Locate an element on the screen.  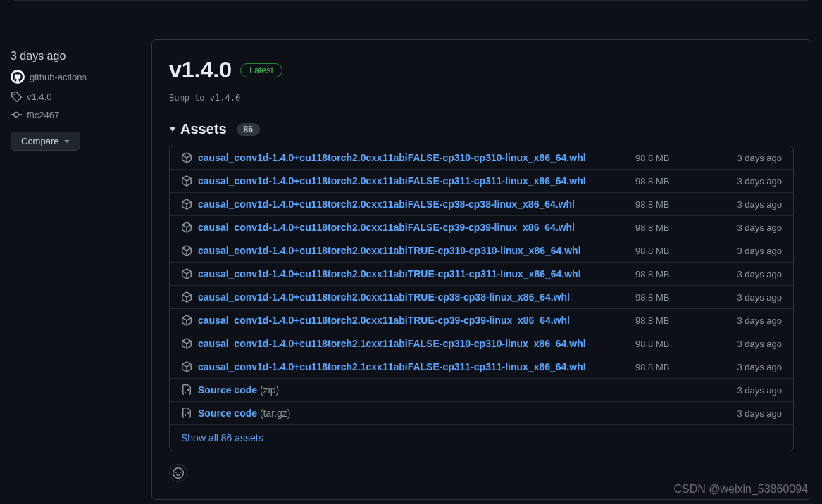
assets-heading: Assets is located at coordinates (204, 130).